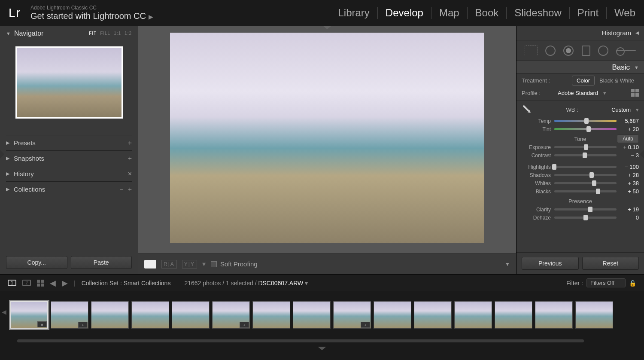 The image size is (644, 360). I want to click on monitor-2-icon: 2, so click(27, 283).